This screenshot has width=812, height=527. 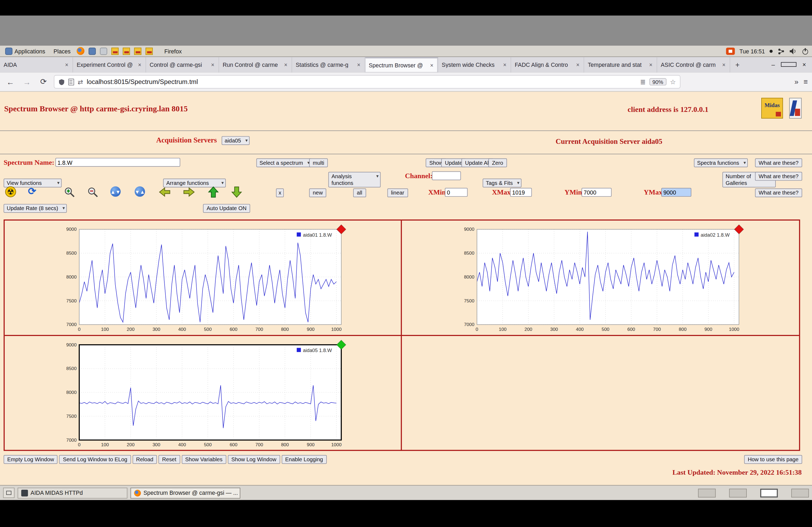 What do you see at coordinates (81, 51) in the screenshot?
I see `firefox-launcher-icon` at bounding box center [81, 51].